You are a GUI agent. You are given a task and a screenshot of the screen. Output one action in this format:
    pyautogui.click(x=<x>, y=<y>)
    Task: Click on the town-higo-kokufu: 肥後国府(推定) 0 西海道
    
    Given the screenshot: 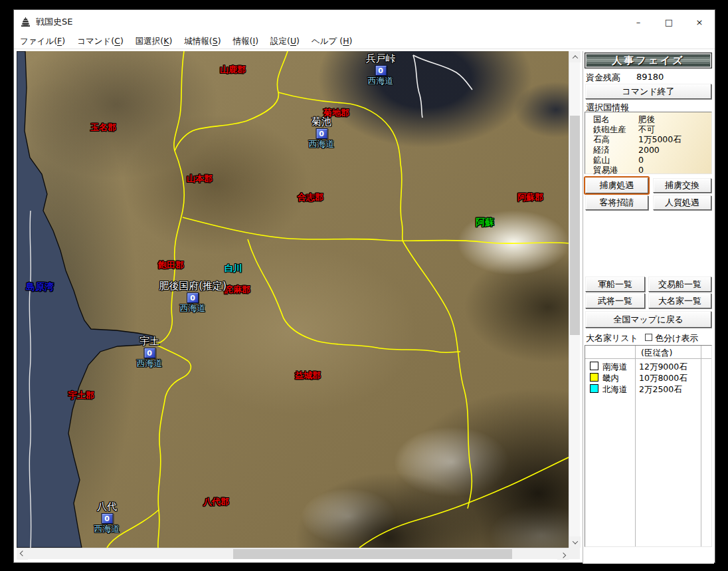 What is the action you would take?
    pyautogui.click(x=193, y=296)
    